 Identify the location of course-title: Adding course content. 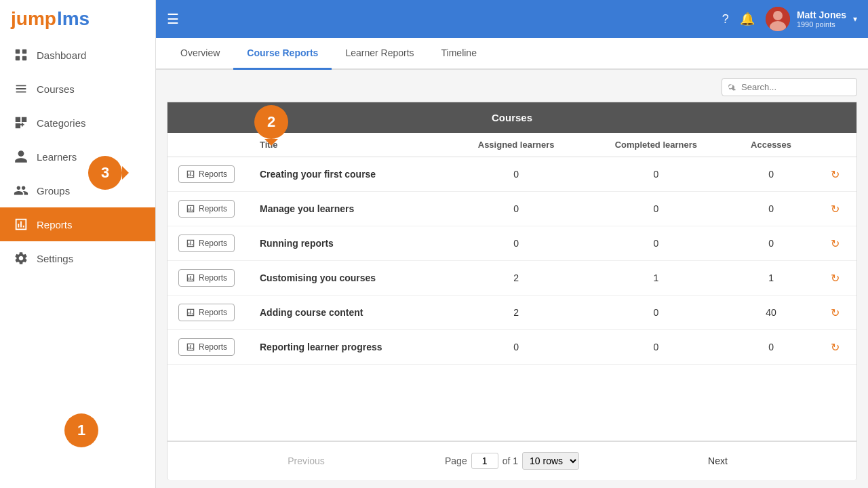
(349, 313).